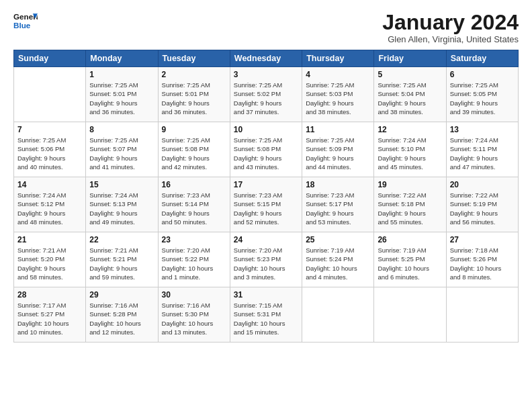  Describe the element at coordinates (194, 208) in the screenshot. I see `day-info: Sunrise: 7:23 AM Sunset: 5:14 PM Dayligh…` at that location.